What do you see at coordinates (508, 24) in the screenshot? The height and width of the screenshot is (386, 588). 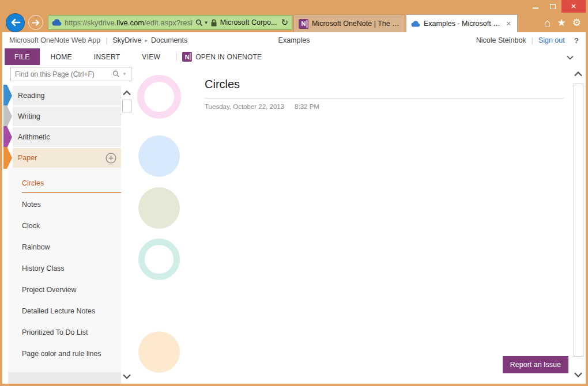 I see `tab-close-icon: ✕` at bounding box center [508, 24].